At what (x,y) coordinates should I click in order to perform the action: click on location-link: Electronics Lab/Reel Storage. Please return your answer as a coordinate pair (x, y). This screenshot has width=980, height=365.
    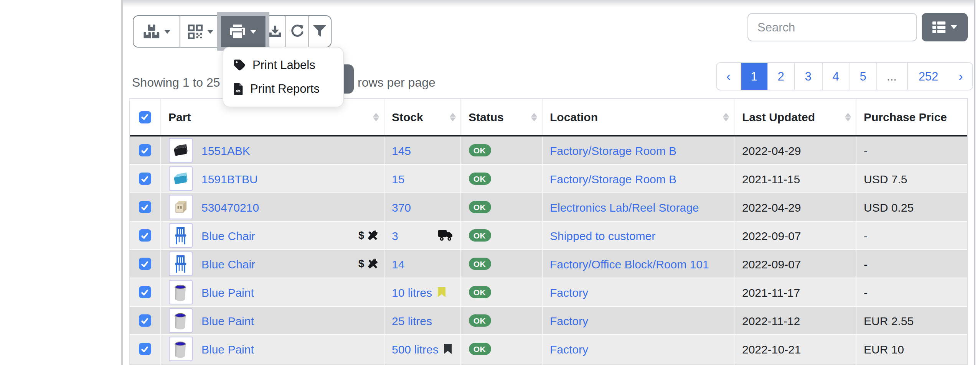
    Looking at the image, I should click on (625, 207).